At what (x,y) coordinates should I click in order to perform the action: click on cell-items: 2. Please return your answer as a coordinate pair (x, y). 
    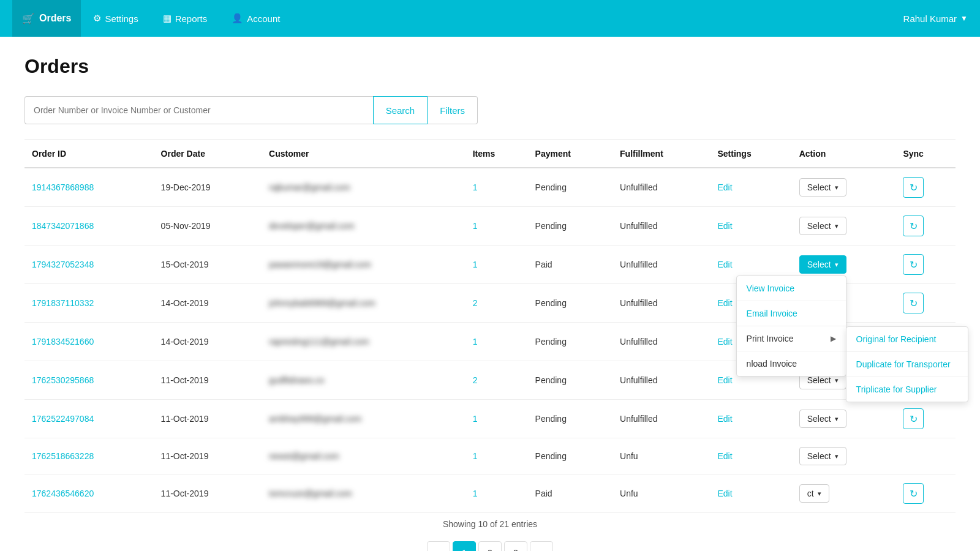
    Looking at the image, I should click on (497, 304).